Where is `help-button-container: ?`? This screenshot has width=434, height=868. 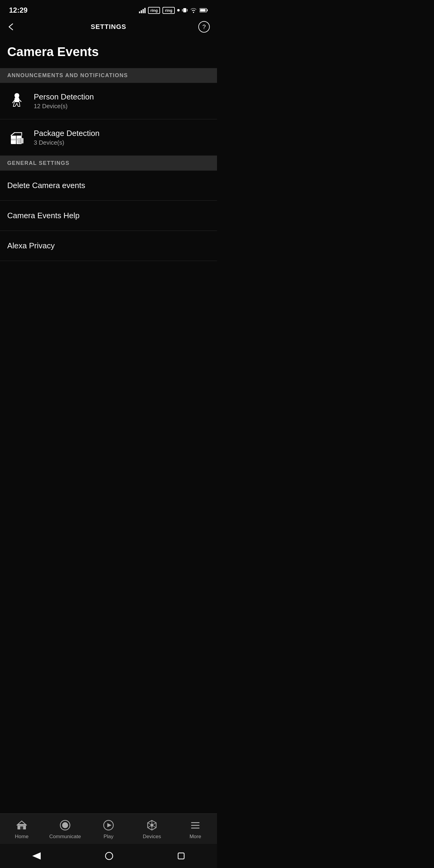
help-button-container: ? is located at coordinates (202, 27).